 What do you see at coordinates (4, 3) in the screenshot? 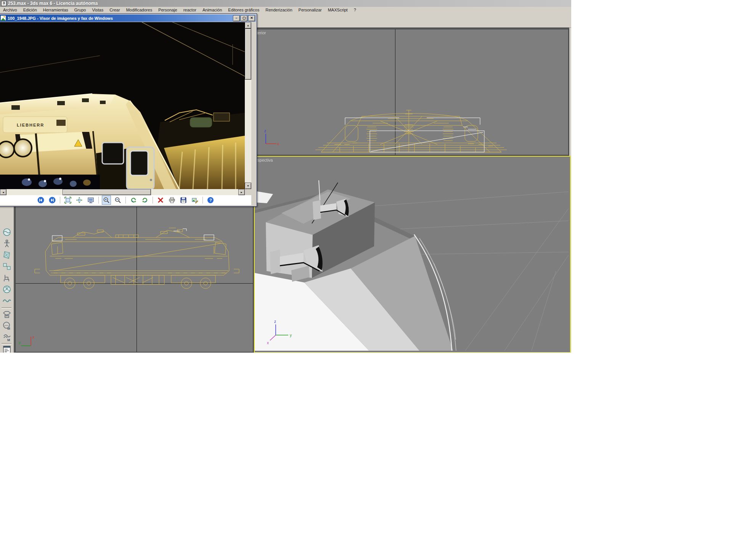
I see `max-app-icon: 3` at bounding box center [4, 3].